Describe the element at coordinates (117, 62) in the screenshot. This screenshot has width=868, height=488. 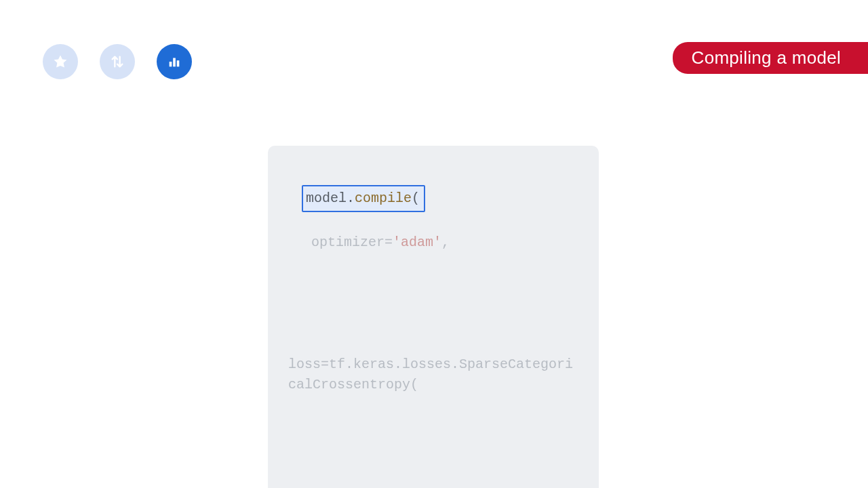
I see `sort-icon` at that location.